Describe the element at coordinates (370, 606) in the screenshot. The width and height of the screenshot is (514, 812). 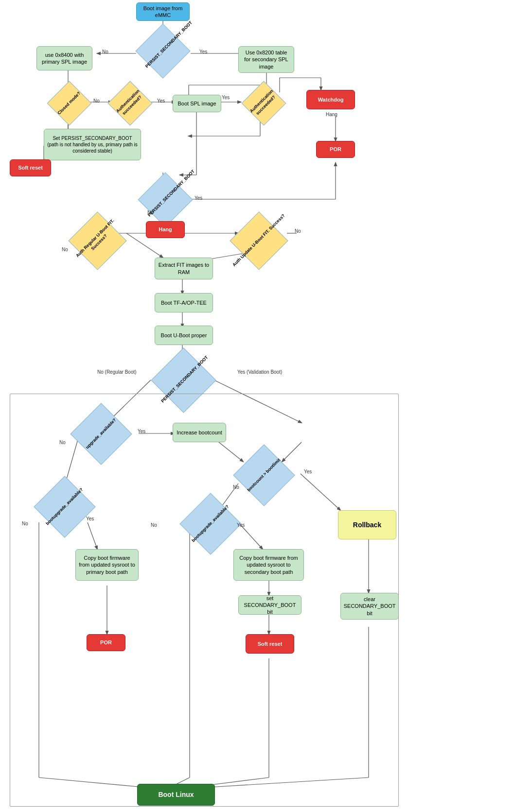
I see `clear-secondary-boot-box: clear SECONDARY_BOOT bit` at that location.